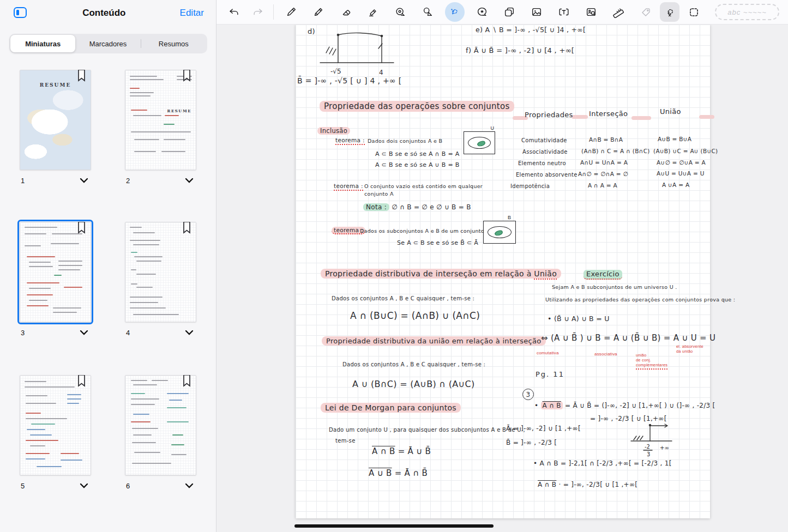 The image size is (788, 532). Describe the element at coordinates (482, 12) in the screenshot. I see `stickers-icon` at that location.